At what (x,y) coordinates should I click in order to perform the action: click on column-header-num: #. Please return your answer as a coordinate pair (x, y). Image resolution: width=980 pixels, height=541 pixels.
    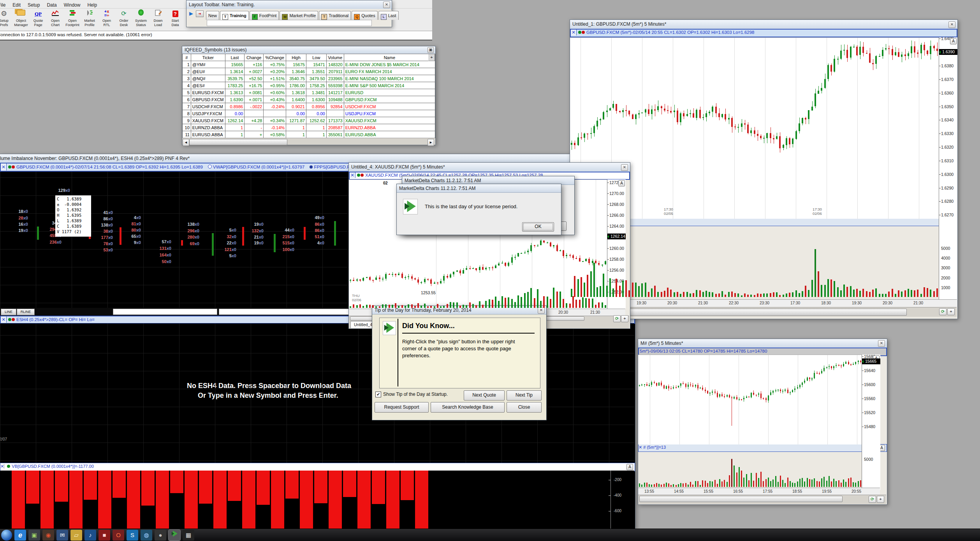
    Looking at the image, I should click on (187, 58).